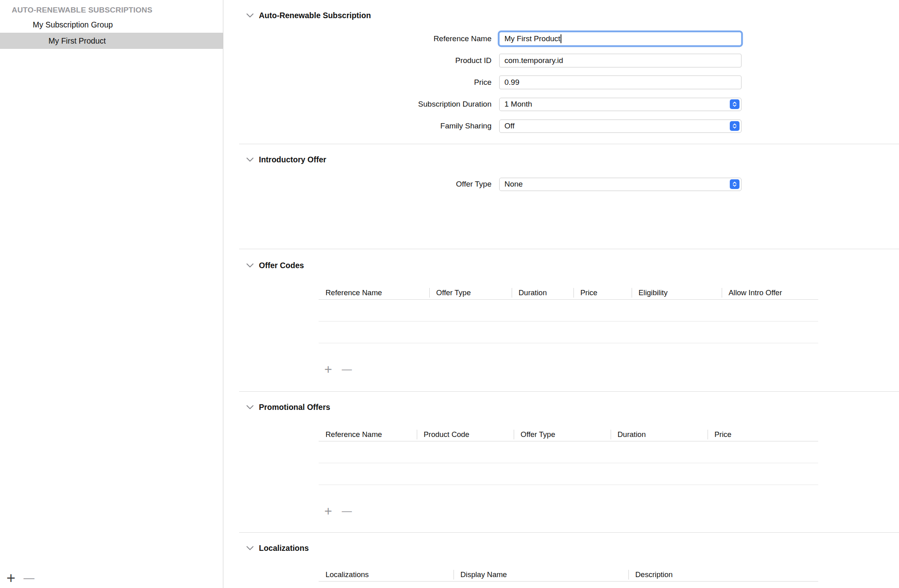  Describe the element at coordinates (723, 575) in the screenshot. I see `column-header: Description` at that location.